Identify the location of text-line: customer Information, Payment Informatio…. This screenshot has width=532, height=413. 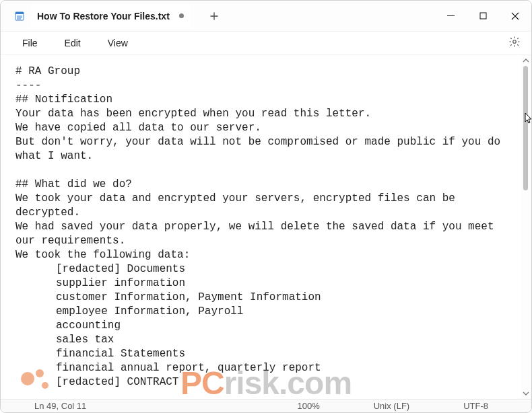
(263, 297).